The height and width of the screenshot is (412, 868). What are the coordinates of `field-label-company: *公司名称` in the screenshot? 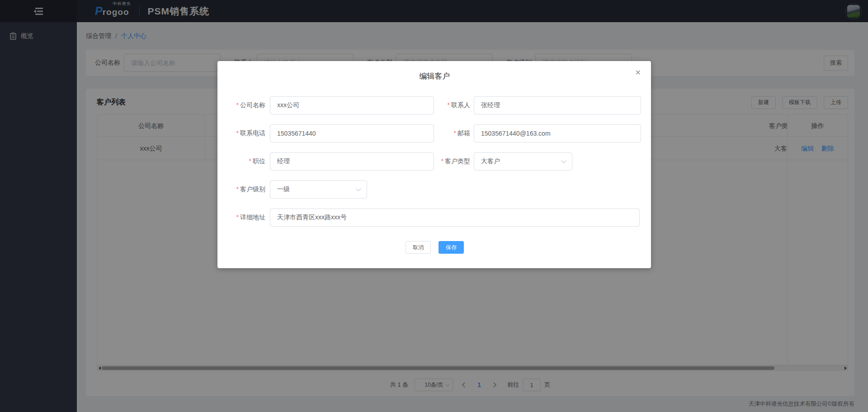 It's located at (249, 105).